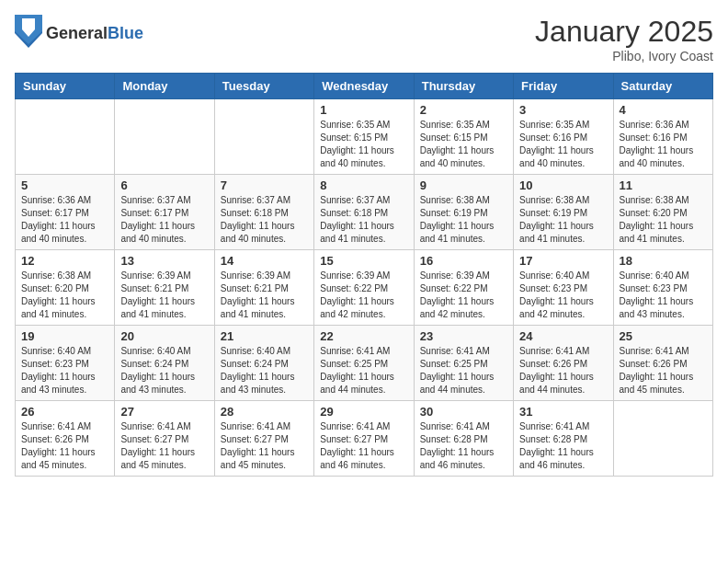 The image size is (728, 563). Describe the element at coordinates (664, 337) in the screenshot. I see `day-number: 25` at that location.